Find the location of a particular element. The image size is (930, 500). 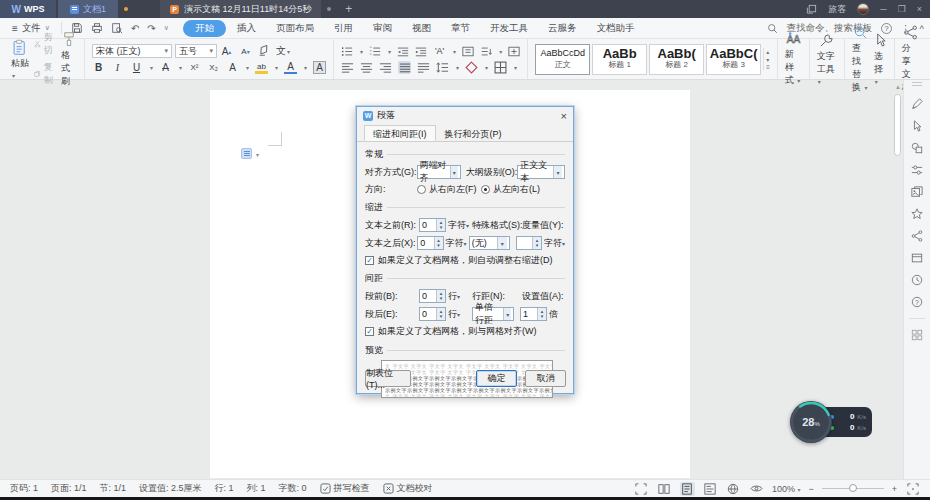

tab-doc-assistant: 文档助手 is located at coordinates (615, 28).